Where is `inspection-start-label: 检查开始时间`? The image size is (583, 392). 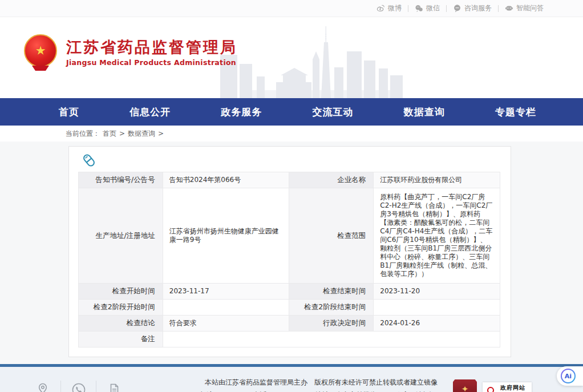
inspection-start-label: 检查开始时间 is located at coordinates (121, 292).